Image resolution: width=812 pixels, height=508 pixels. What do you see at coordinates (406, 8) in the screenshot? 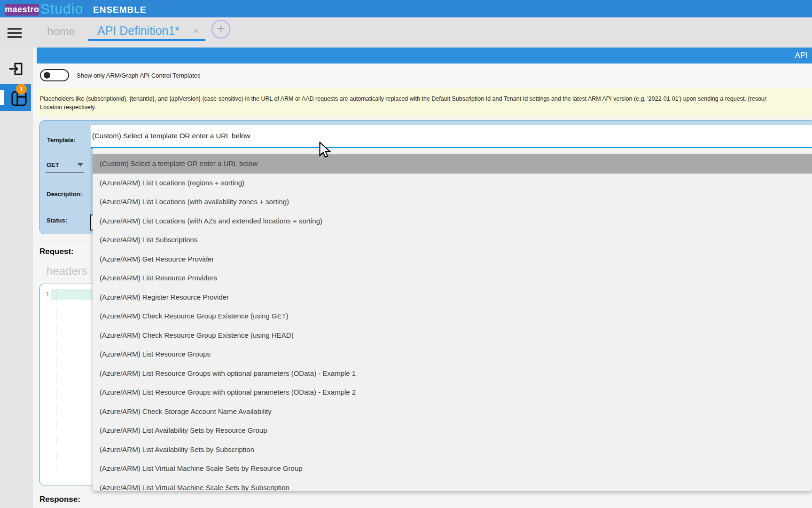
I see `app-header: maestro Studio ENSEMBLE` at bounding box center [406, 8].